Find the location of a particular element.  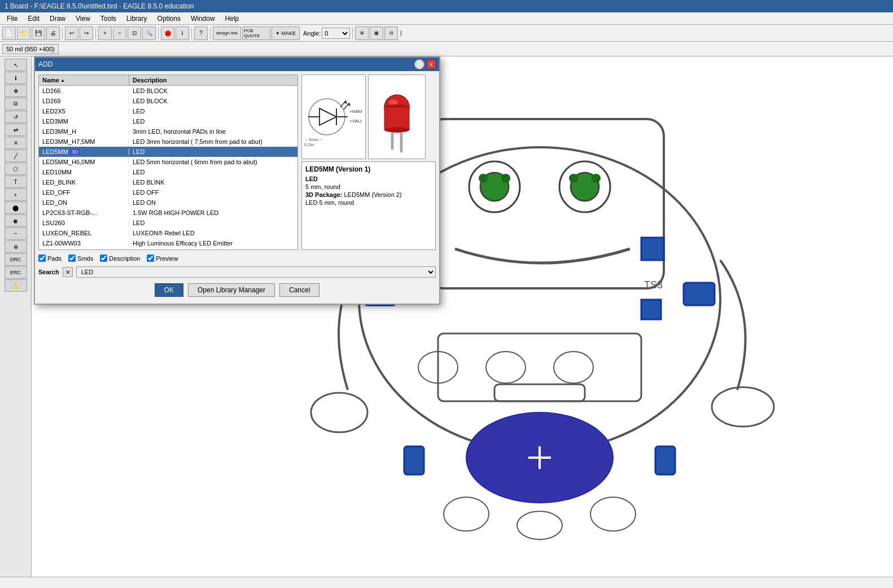

ripup-tool: ⊗ is located at coordinates (16, 247).